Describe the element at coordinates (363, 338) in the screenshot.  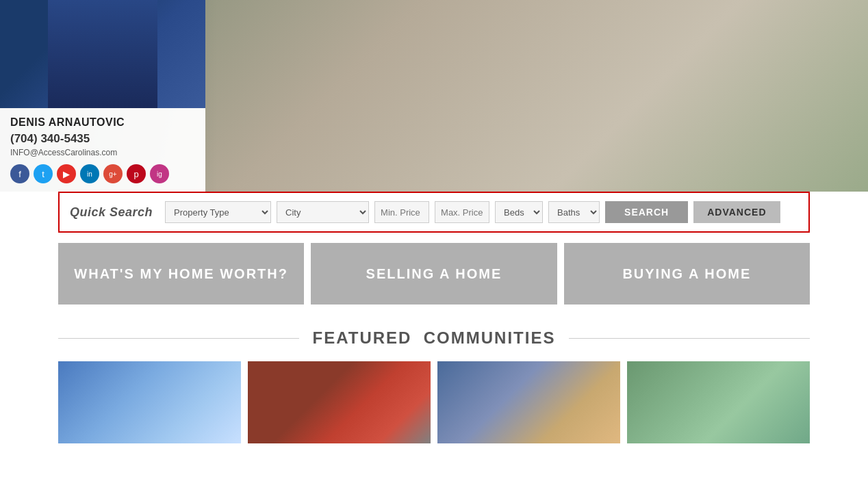
I see `featured-label-light: FEATURED` at that location.